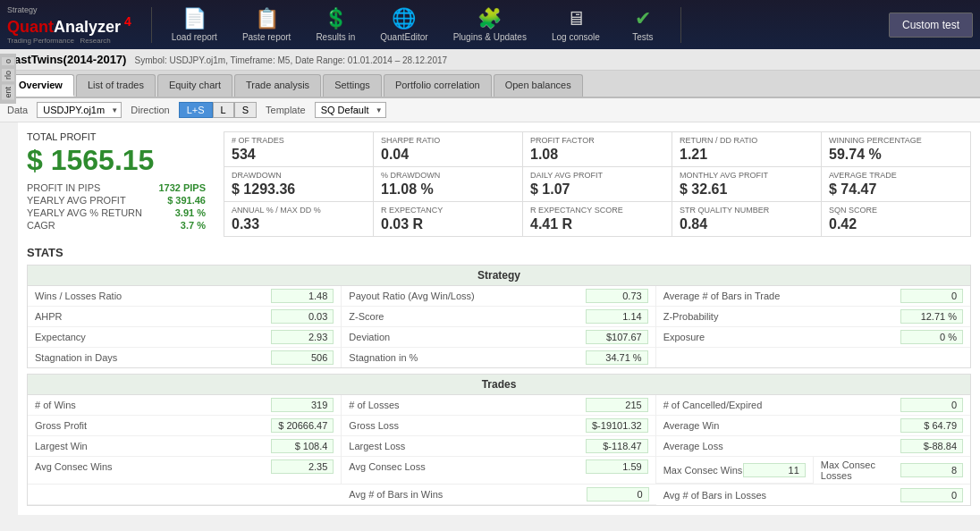 Image resolution: width=980 pixels, height=531 pixels. I want to click on stat-payout-ratio: Payout Ratio (Avg Win/Loss) 0.73, so click(498, 297).